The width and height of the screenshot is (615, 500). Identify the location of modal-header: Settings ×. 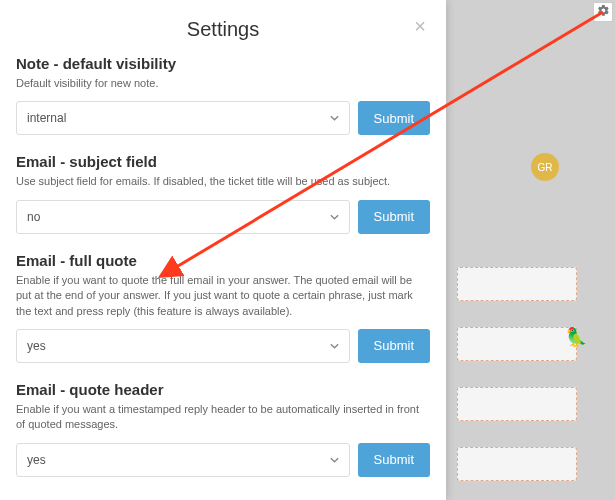
(223, 34).